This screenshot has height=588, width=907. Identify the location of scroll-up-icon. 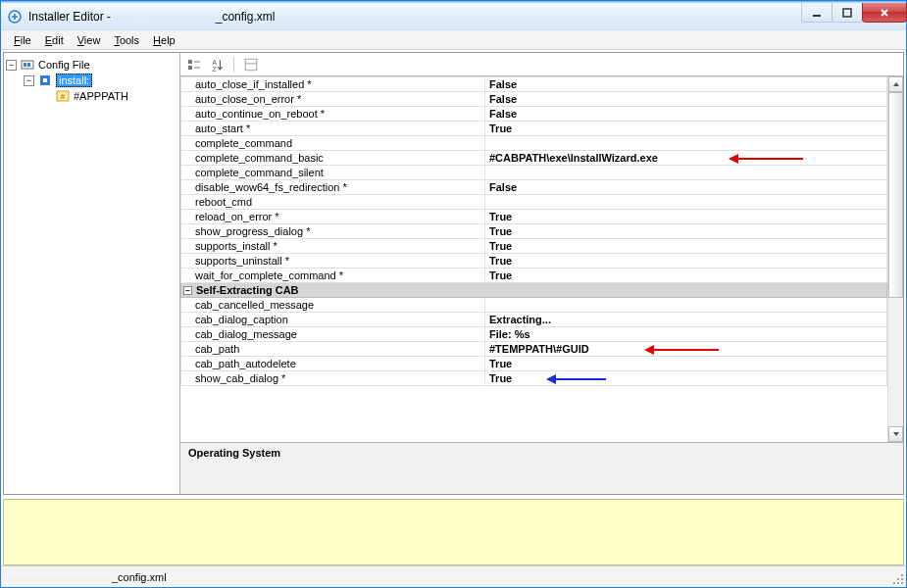
(896, 84).